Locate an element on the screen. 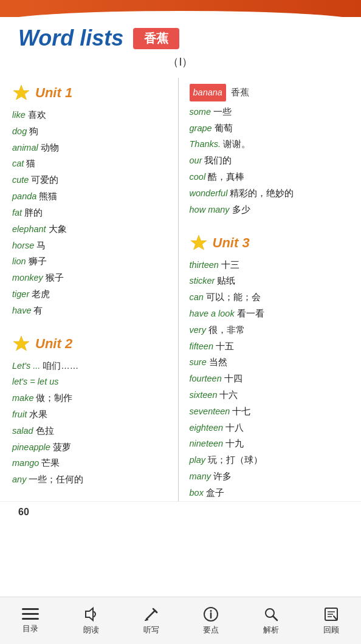 This screenshot has width=361, height=644. list-item: eighteen 十八 is located at coordinates (270, 428).